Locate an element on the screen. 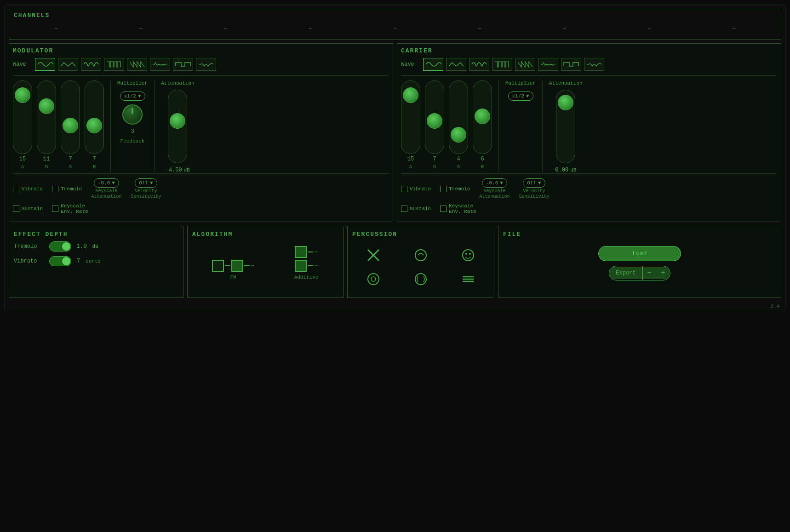 This screenshot has width=790, height=532. modulator-multiplier-dropdown: x1/2 ▼ is located at coordinates (132, 96).